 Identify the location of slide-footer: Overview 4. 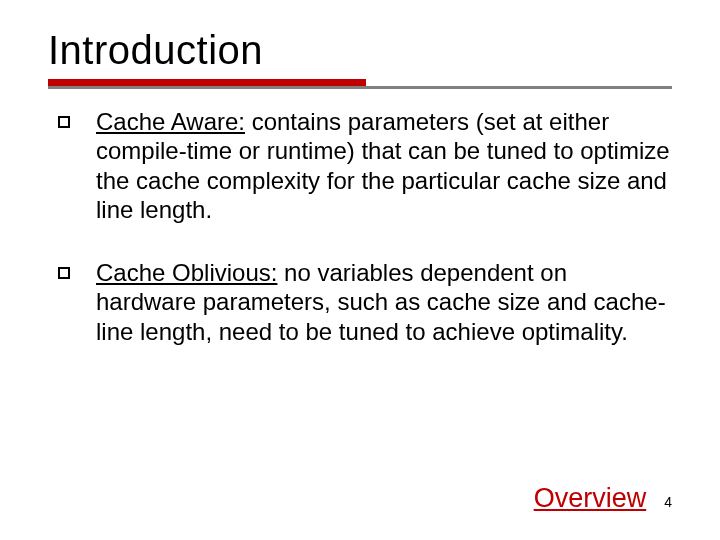
(603, 498).